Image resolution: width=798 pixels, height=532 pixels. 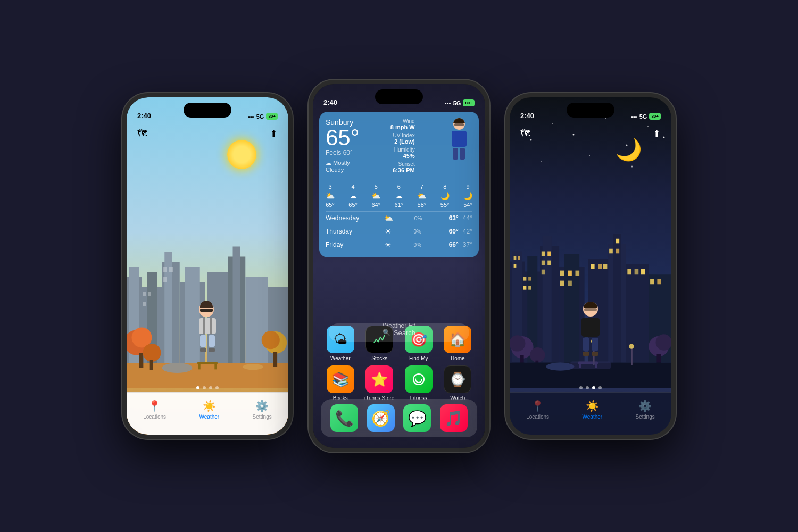 I want to click on phone-1: 2:40 ▪▪▪ 5G 80+ 🗺 ⬆ Las Vegas Now, 11:40…, so click(x=207, y=266).